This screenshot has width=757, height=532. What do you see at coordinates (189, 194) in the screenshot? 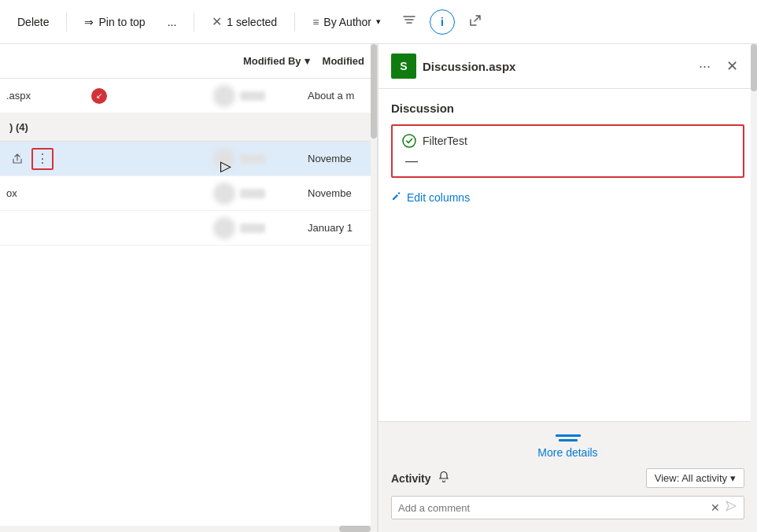
I see `table-row: ox Novembe` at bounding box center [189, 194].